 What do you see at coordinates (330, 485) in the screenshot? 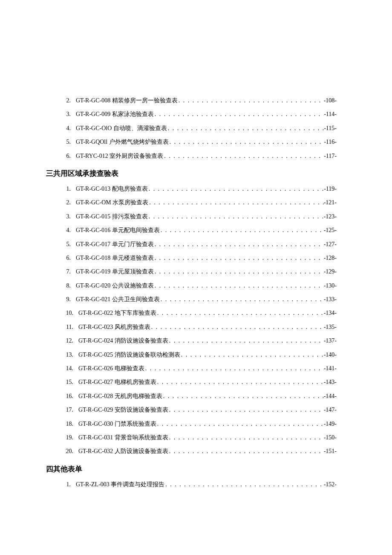
I see `toc-page: -152-` at bounding box center [330, 485].